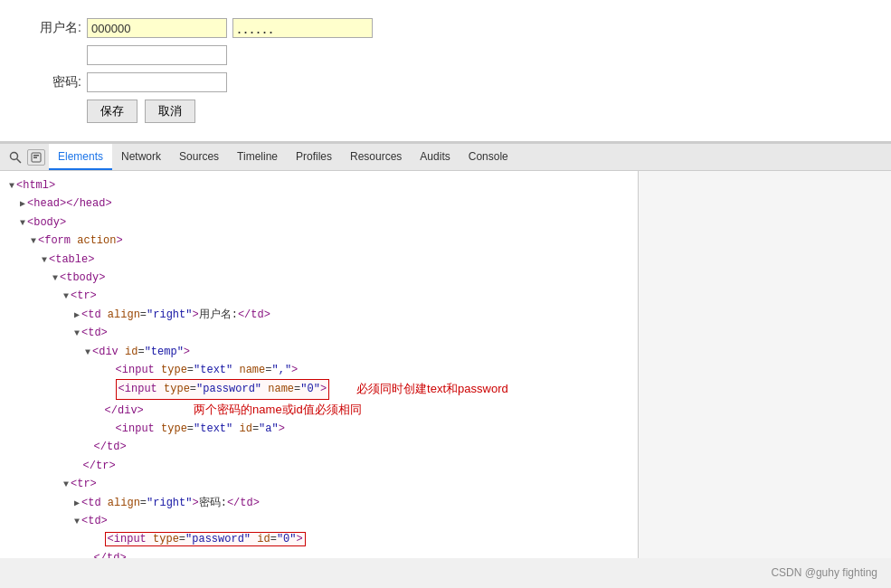 This screenshot has width=891, height=588. Describe the element at coordinates (445, 55) in the screenshot. I see `username-empty-row` at that location.